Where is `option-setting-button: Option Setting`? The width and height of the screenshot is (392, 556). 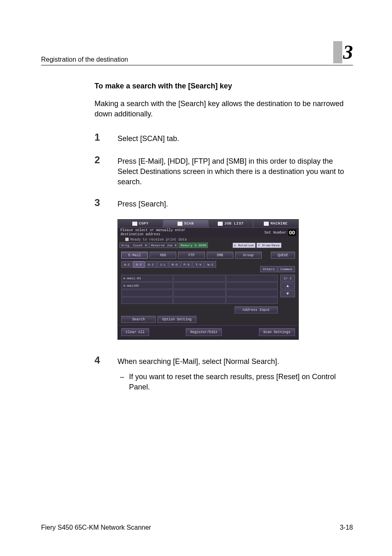
option-setting-button: Option Setting is located at coordinates (177, 319).